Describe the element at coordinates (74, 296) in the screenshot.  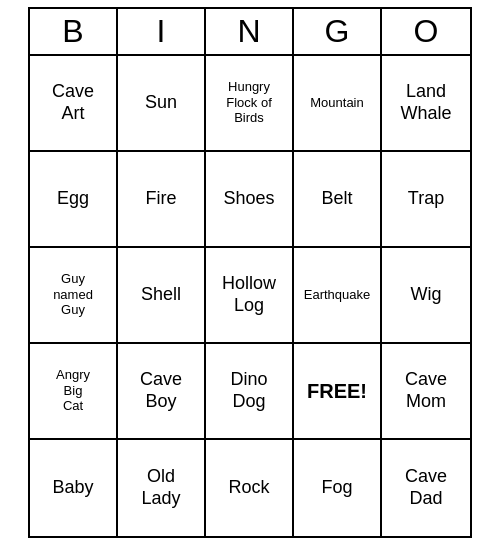
I see `bingo-cell-10: GuynamedGuy` at that location.